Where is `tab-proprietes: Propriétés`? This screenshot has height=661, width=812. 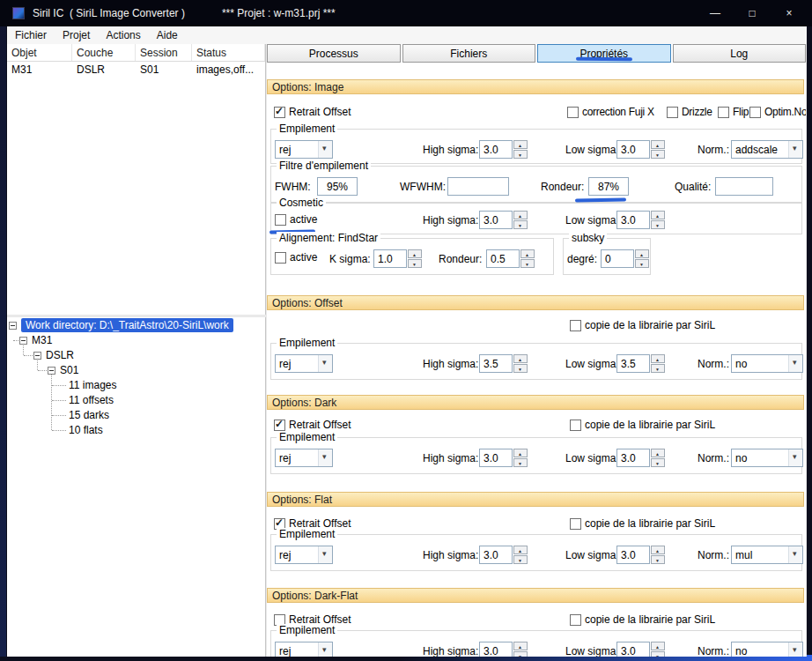 tab-proprietes: Propriétés is located at coordinates (604, 53).